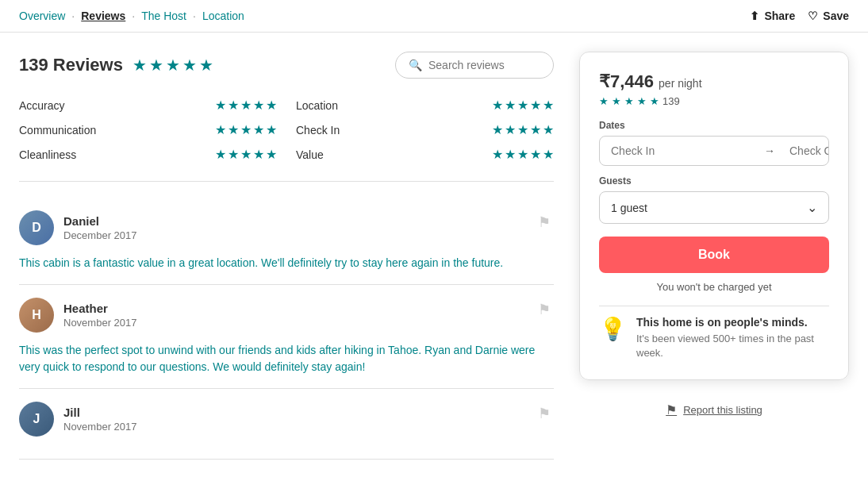 Image resolution: width=868 pixels, height=504 pixels. I want to click on review-jill-header: J Jill November 2017 ⚑, so click(286, 419).